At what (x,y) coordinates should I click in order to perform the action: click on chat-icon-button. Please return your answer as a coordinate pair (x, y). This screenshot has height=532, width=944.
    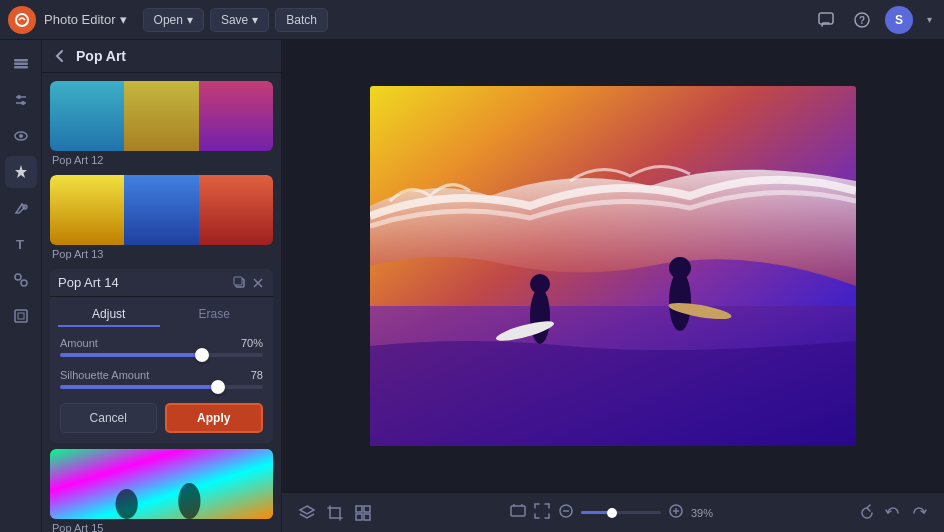
    Looking at the image, I should click on (826, 20).